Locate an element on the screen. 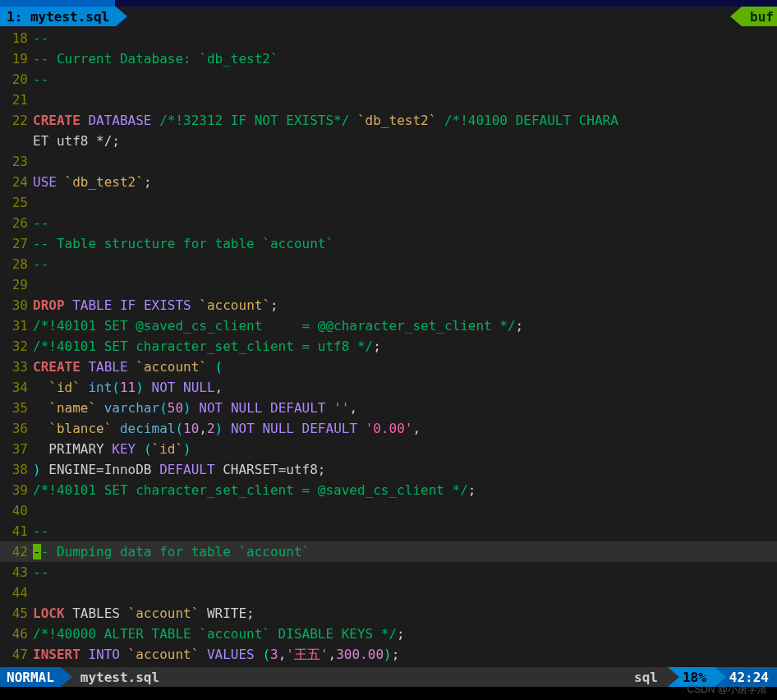 The image size is (777, 700). line-number: 32 is located at coordinates (16, 347).